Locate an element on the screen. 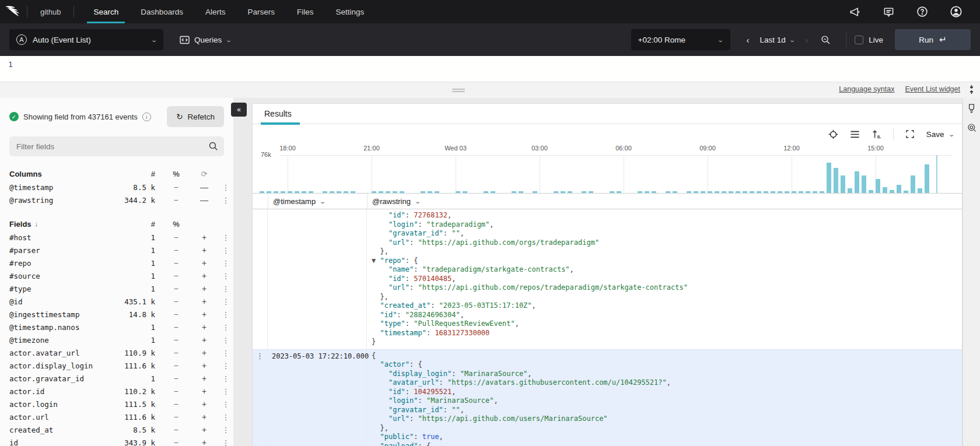  field-row: #type1–+⋮ is located at coordinates (117, 289).